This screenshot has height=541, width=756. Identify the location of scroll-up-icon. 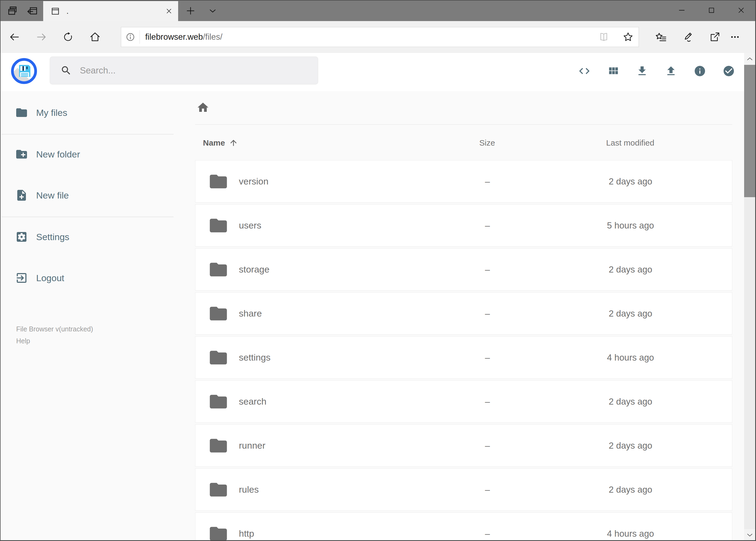
(750, 59).